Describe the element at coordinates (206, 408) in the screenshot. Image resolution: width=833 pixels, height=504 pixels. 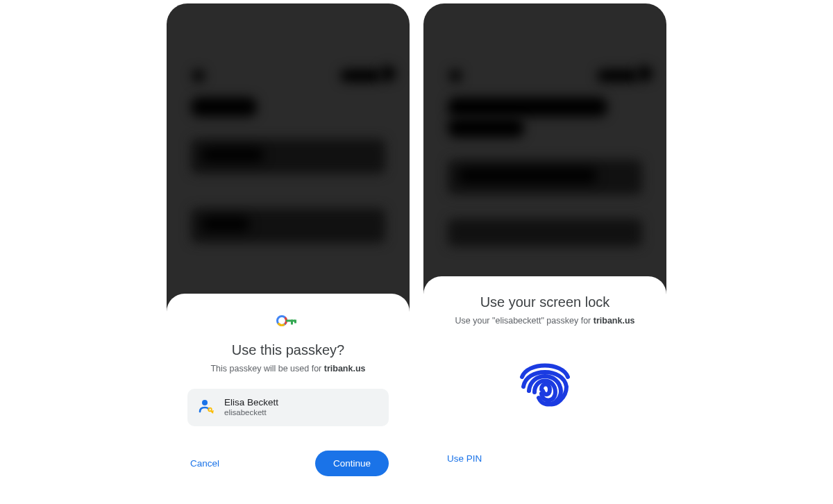
I see `person-key-icon` at that location.